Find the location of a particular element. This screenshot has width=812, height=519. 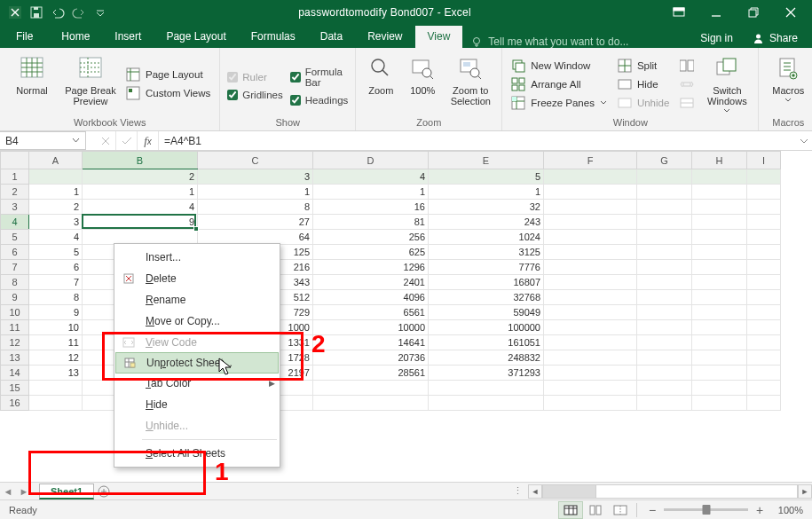

cell-D12: 14641 is located at coordinates (371, 342).